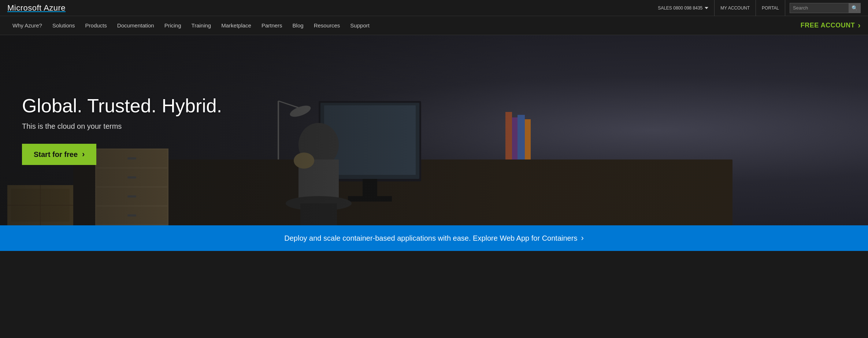 This screenshot has height=338, width=868. Describe the element at coordinates (201, 26) in the screenshot. I see `nav-item-training: Training` at that location.